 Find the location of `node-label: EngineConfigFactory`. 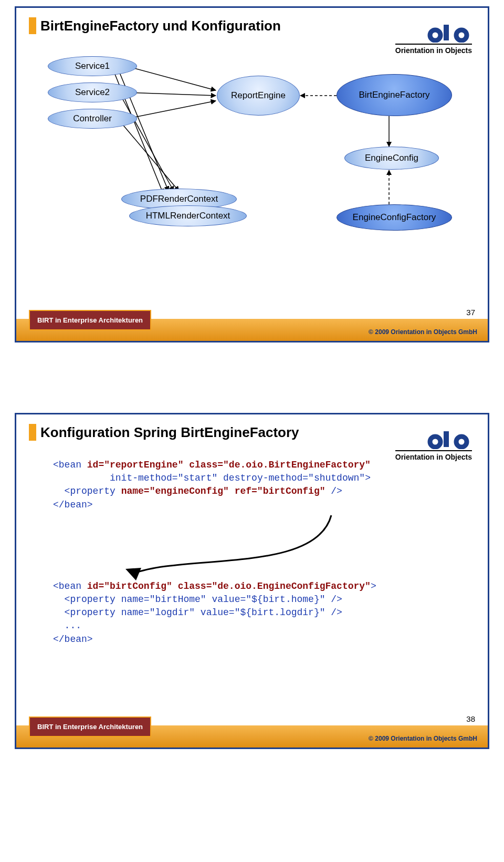

node-label: EngineConfigFactory is located at coordinates (395, 217).